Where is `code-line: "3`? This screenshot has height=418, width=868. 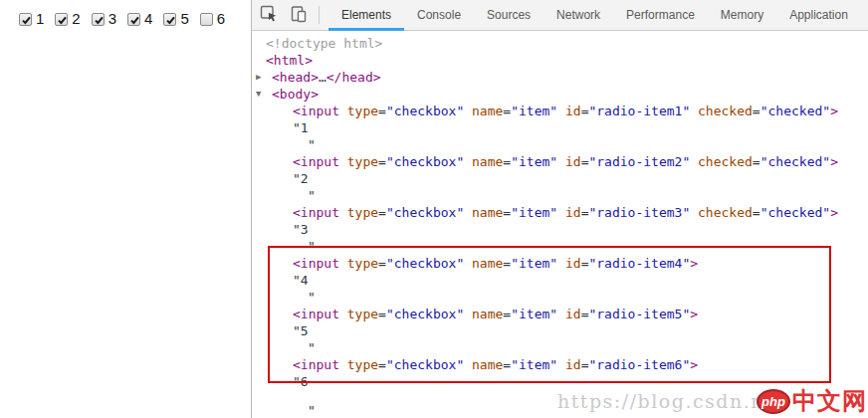
code-line: "3 is located at coordinates (560, 229).